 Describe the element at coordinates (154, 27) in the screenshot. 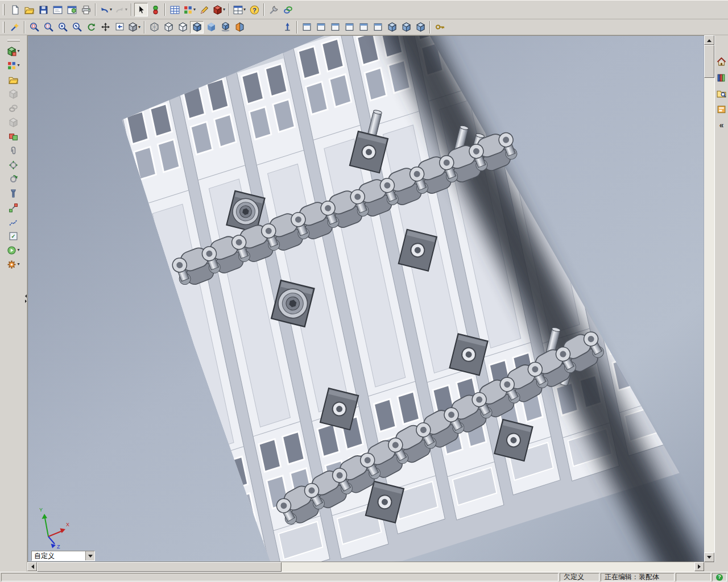

I see `wireframe-button` at that location.